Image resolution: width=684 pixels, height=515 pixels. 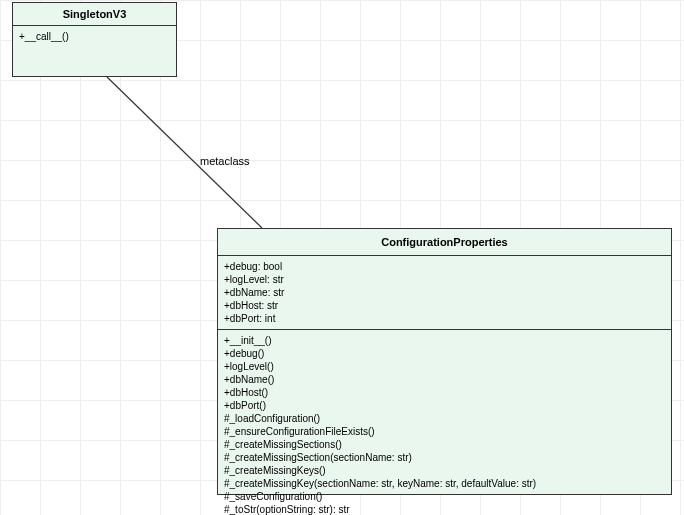 What do you see at coordinates (444, 292) in the screenshot?
I see `attribute: +dbName: str` at bounding box center [444, 292].